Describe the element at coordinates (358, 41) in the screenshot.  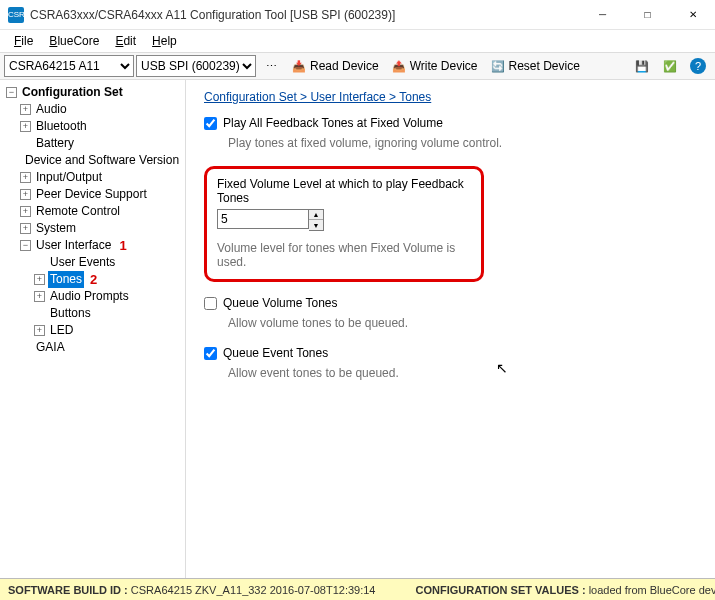
I see `menubar: File BlueCore Edit Help` at that location.